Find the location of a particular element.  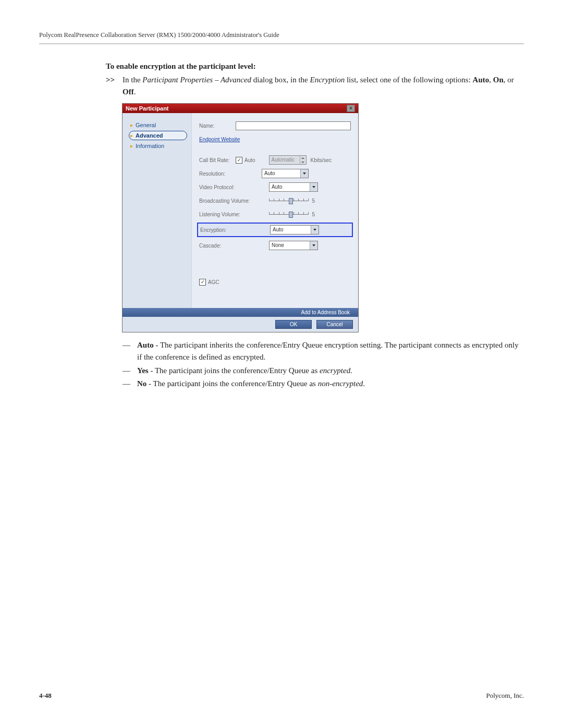

page-footer: 4-48 Polycom, Inc. is located at coordinates (282, 696).